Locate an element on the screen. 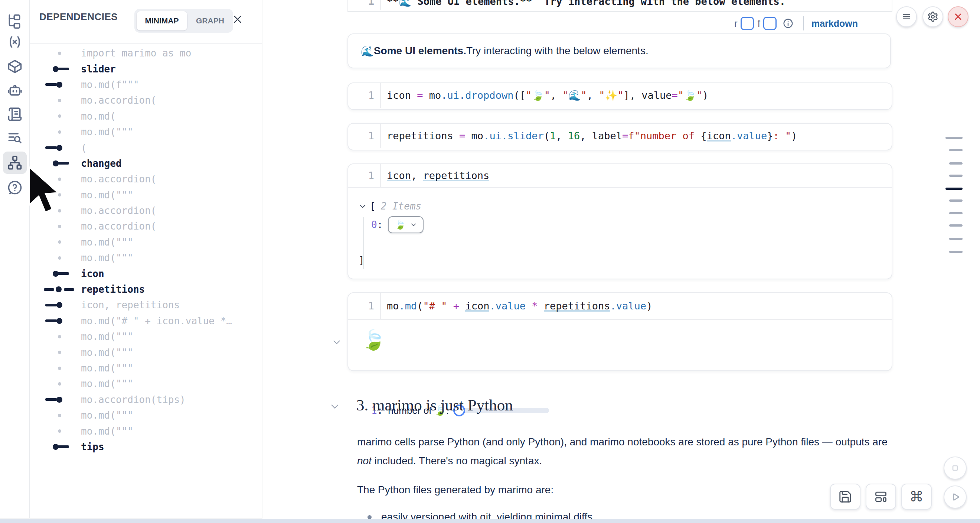 Image resolution: width=980 pixels, height=523 pixels. run-button is located at coordinates (955, 497).